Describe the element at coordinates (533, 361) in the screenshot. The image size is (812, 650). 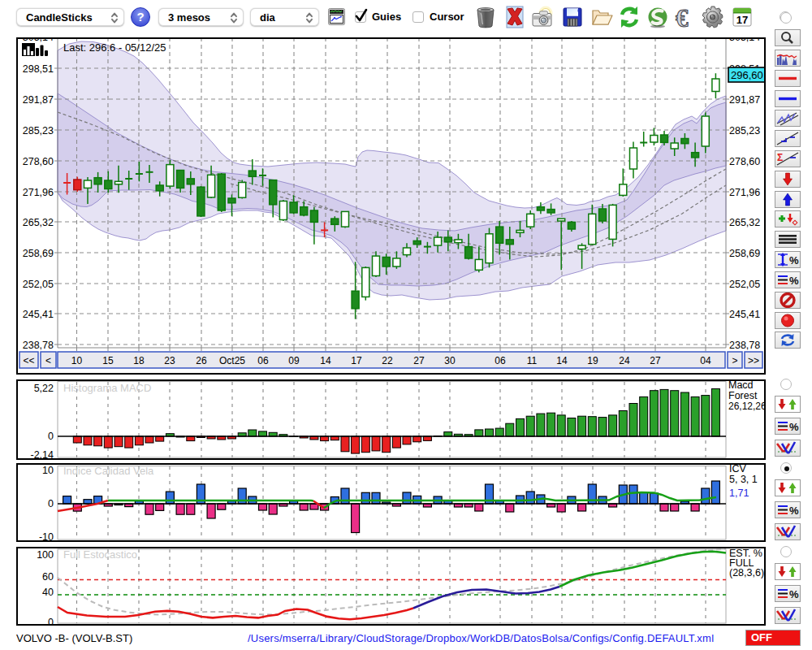
I see `svg-text: 11` at that location.